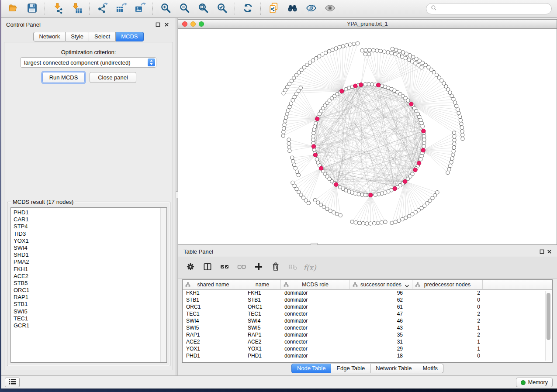 This screenshot has width=557, height=392. Describe the element at coordinates (534, 382) in the screenshot. I see `memory-button: Memory` at that location.